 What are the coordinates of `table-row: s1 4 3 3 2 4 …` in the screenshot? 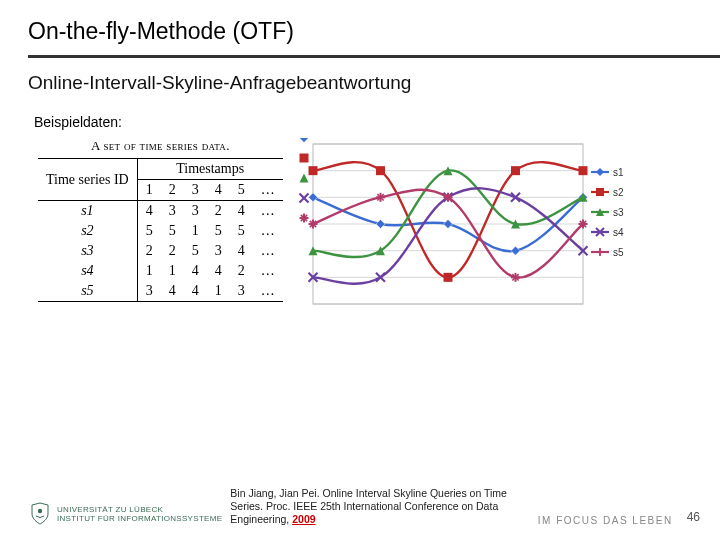 It's located at (160, 212).